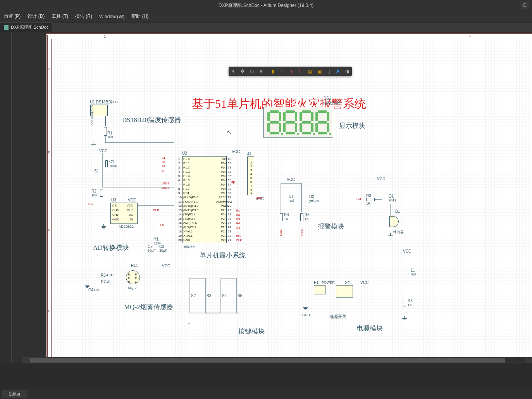 The height and width of the screenshot is (399, 532). What do you see at coordinates (180, 210) in the screenshot?
I see `mcu-pnum-l12: 13` at bounding box center [180, 210].